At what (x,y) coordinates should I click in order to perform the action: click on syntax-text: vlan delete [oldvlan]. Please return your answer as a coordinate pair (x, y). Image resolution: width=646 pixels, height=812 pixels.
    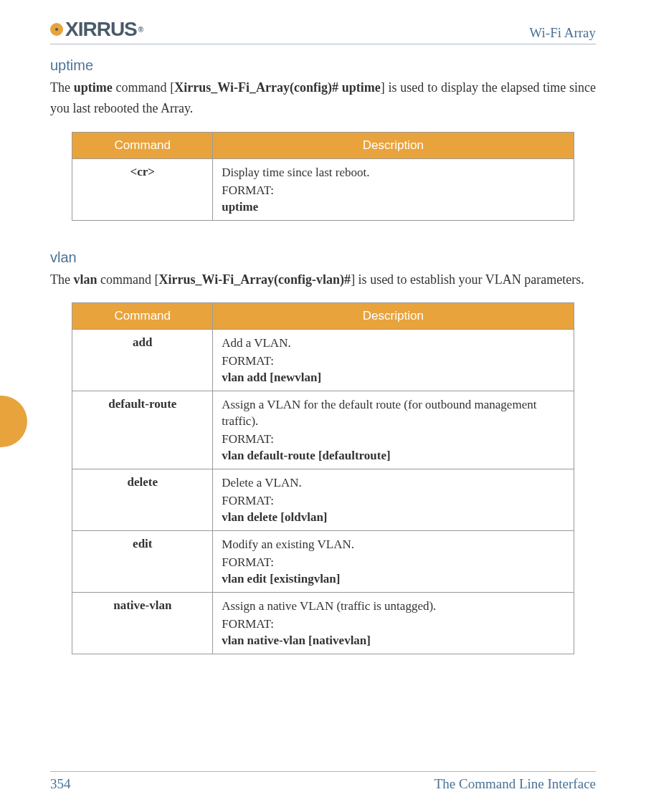
    Looking at the image, I should click on (393, 517).